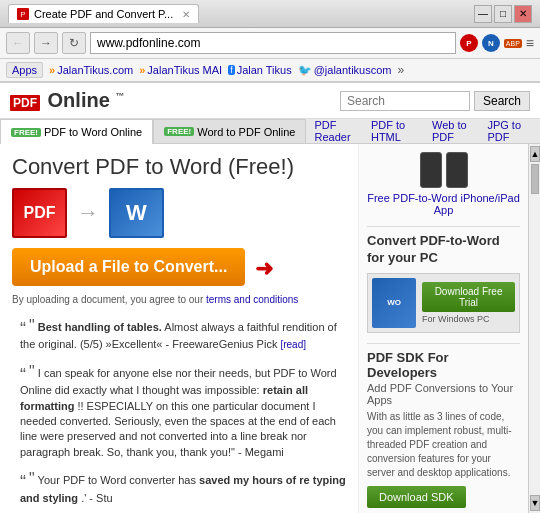  I want to click on address-bar, so click(273, 43).